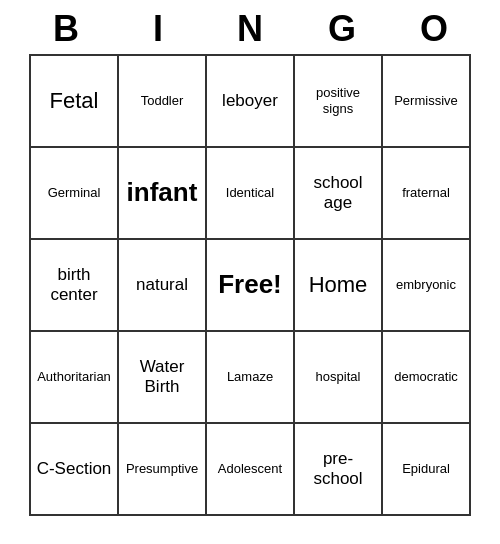  I want to click on table-row: Lamaze, so click(251, 378).